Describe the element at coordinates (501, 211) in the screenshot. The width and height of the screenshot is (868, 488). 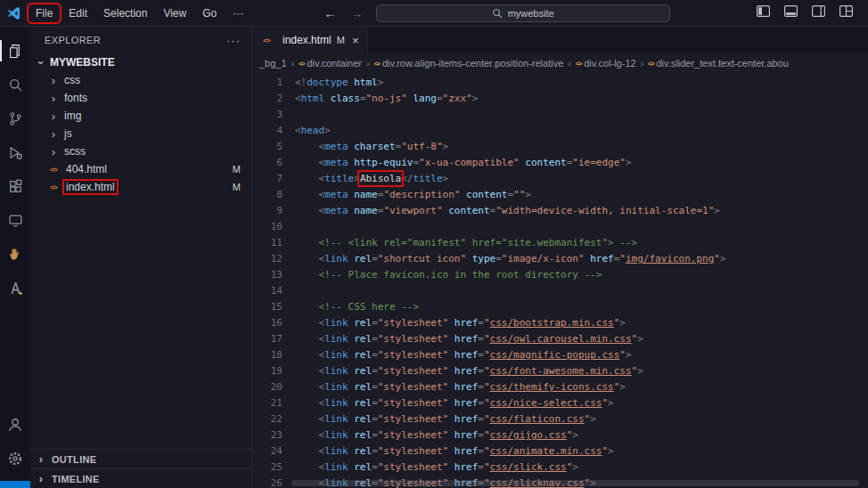
I see `line-content: <meta name="viewport" content="width=dev…` at that location.